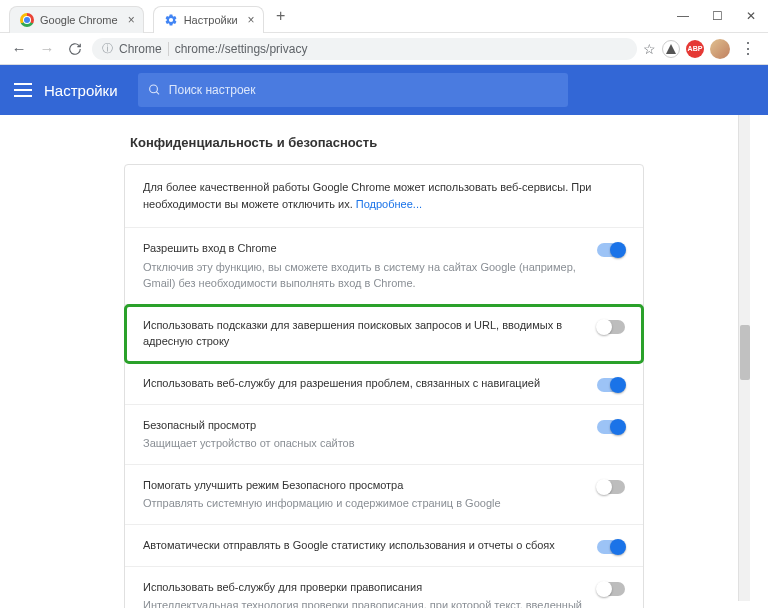 The height and width of the screenshot is (608, 768). Describe the element at coordinates (384, 495) in the screenshot. I see `settings-row: Помогать улучшить режим Безопасного прос…` at that location.